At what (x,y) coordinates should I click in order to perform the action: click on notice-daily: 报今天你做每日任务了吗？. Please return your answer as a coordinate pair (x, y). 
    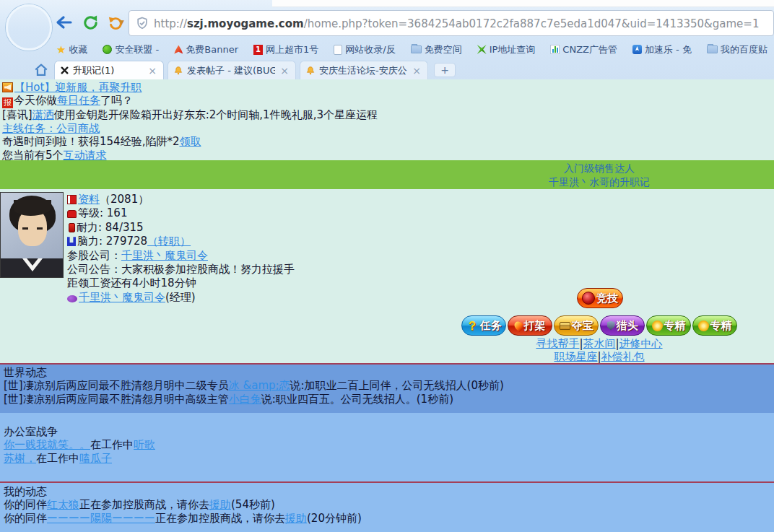
    Looking at the image, I should click on (190, 101).